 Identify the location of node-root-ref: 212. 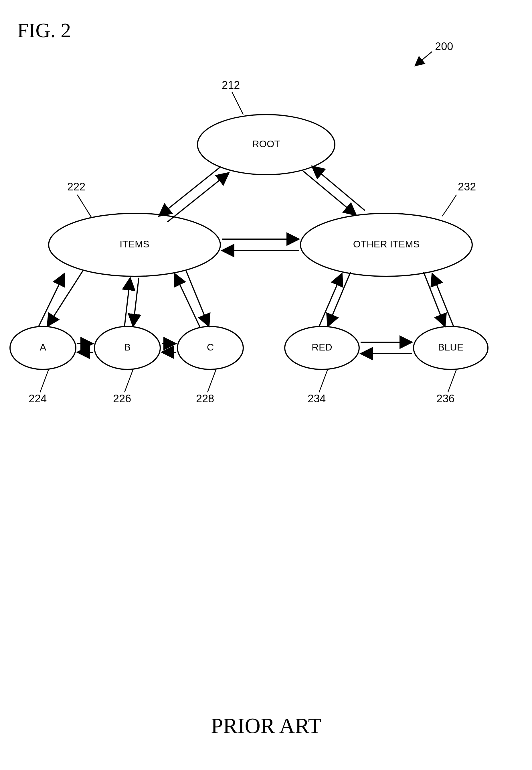
(231, 85).